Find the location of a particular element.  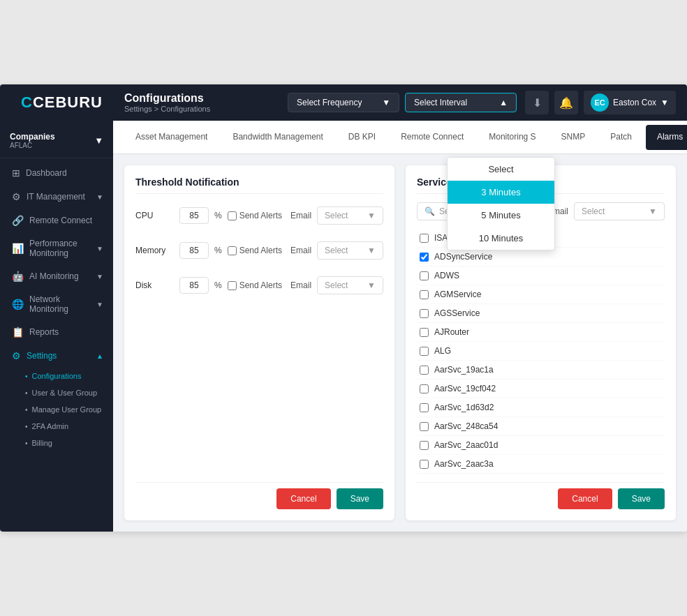

service-item-aarsvc-248ca54: AarSvc_248ca54 is located at coordinates (540, 427).